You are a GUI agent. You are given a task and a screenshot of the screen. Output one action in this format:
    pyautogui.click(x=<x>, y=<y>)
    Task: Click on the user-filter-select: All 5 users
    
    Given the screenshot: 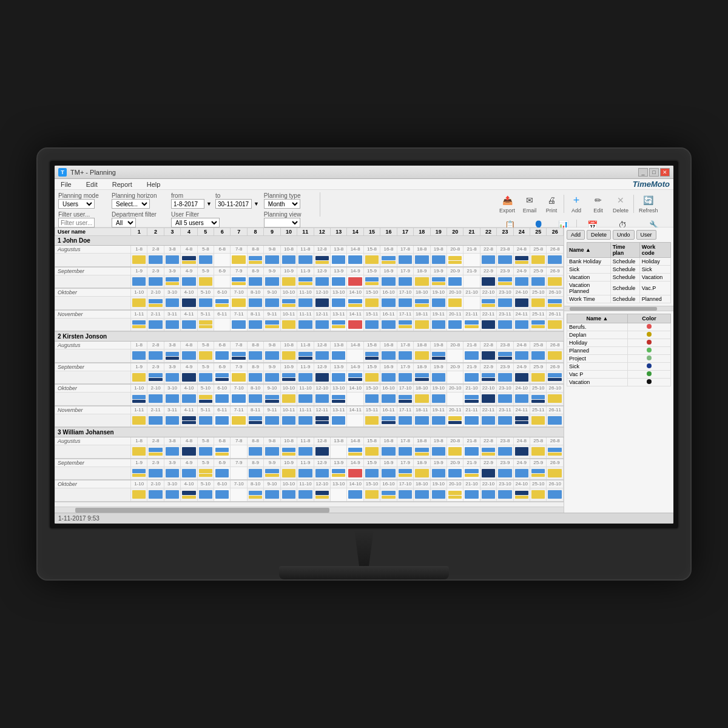 What is the action you would take?
    pyautogui.click(x=195, y=223)
    